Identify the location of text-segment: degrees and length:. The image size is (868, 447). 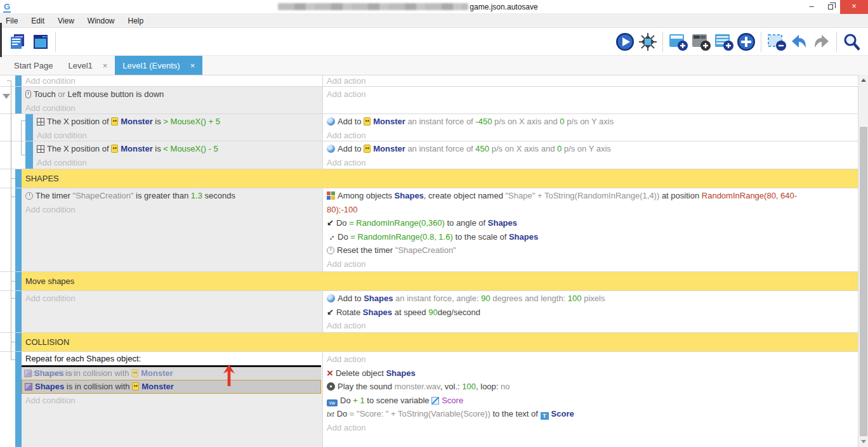
(529, 298).